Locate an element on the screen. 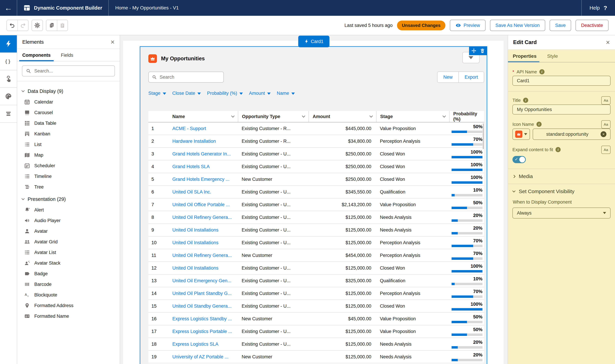 This screenshot has height=364, width=615. opportunity-link: United Oil Standby Genera... is located at coordinates (202, 306).